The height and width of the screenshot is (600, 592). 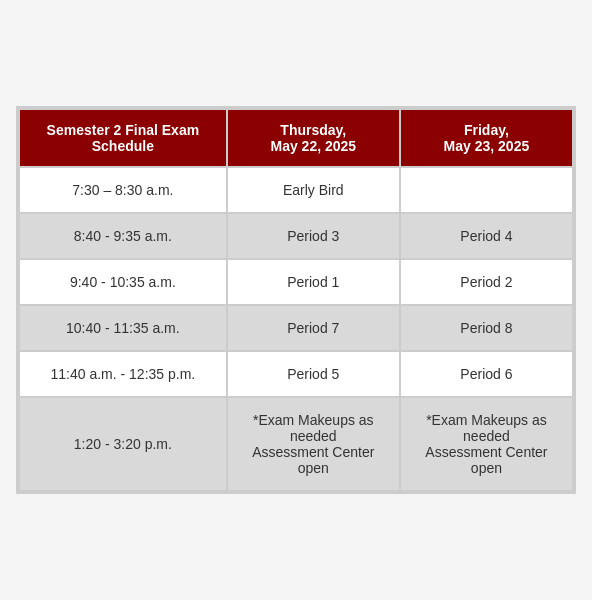 I want to click on friday-cell, so click(x=486, y=190).